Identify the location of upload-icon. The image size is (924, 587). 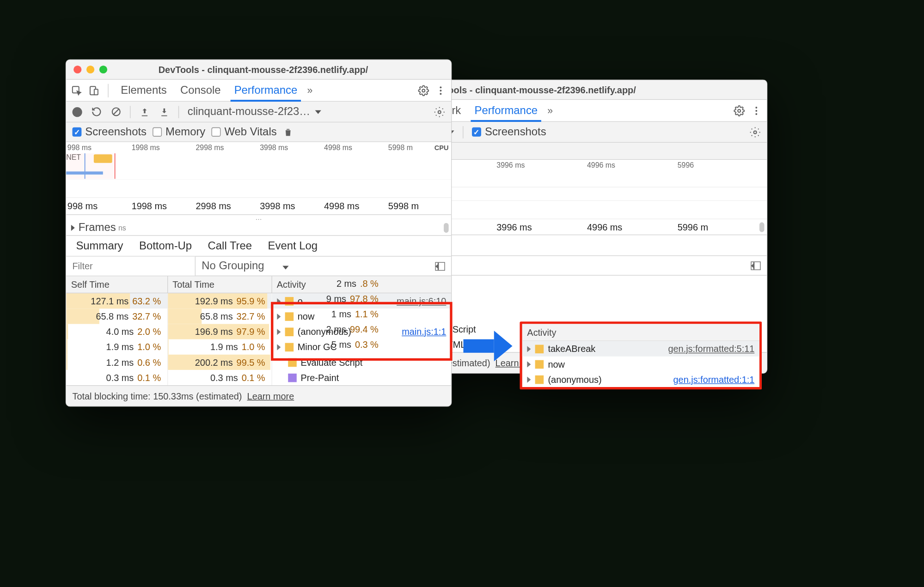
(145, 112).